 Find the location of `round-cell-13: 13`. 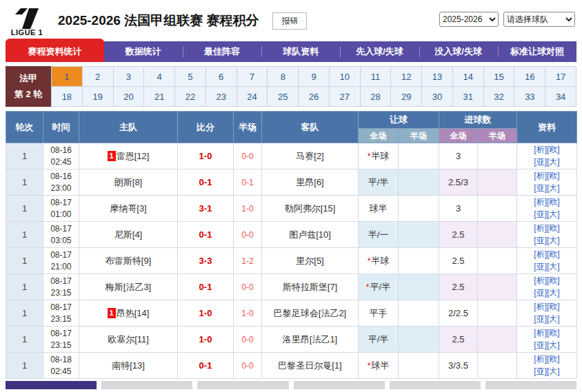

round-cell-13: 13 is located at coordinates (437, 77).